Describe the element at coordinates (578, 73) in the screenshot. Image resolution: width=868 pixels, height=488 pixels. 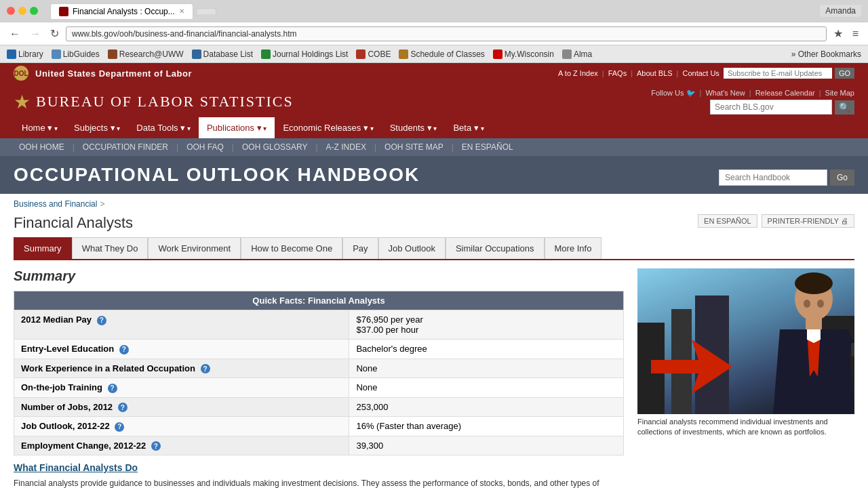
I see `link-a-to-z: A to Z Index` at that location.